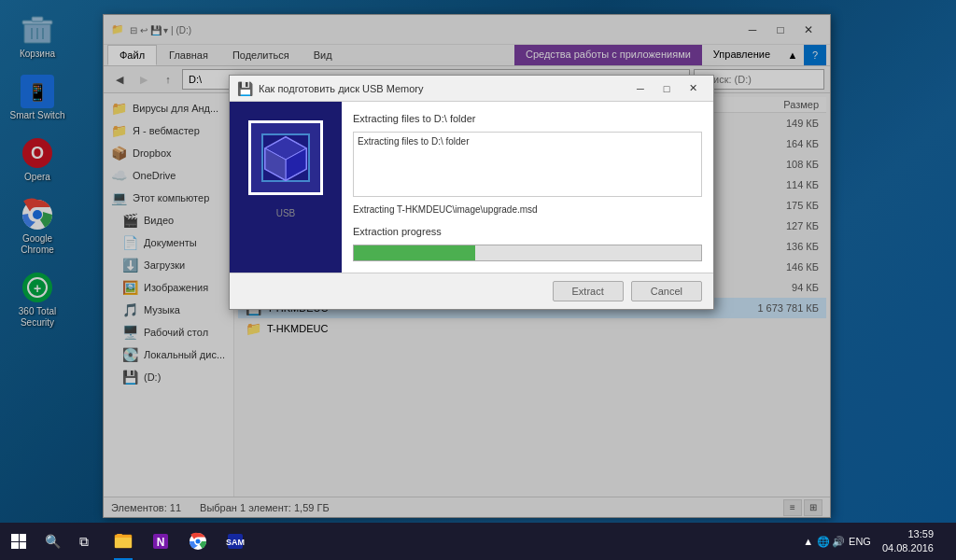 This screenshot has width=956, height=560. What do you see at coordinates (478, 541) in the screenshot?
I see `taskbar: 🔍 ⧉ N` at bounding box center [478, 541].